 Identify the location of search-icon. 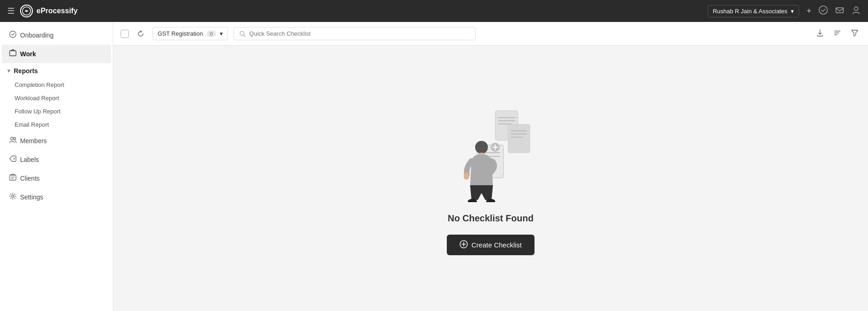
(243, 34).